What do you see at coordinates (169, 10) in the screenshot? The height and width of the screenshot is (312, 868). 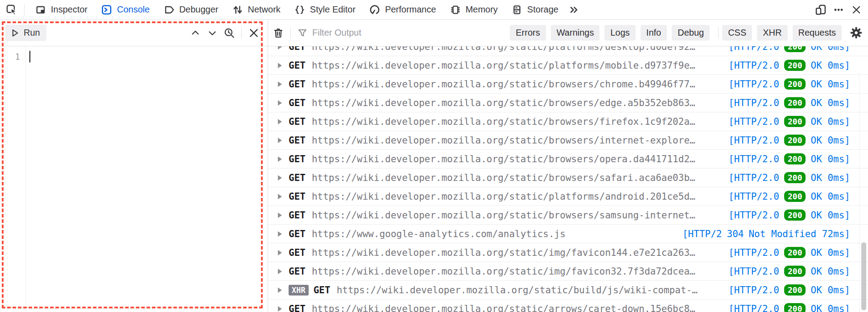 I see `debugger-icon` at bounding box center [169, 10].